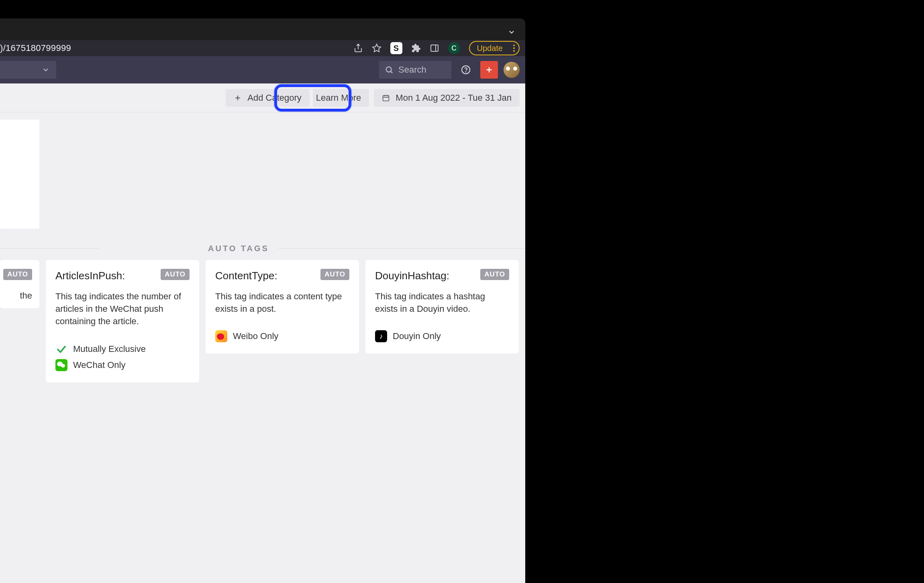 The height and width of the screenshot is (583, 924). I want to click on chevron-down-icon, so click(46, 70).